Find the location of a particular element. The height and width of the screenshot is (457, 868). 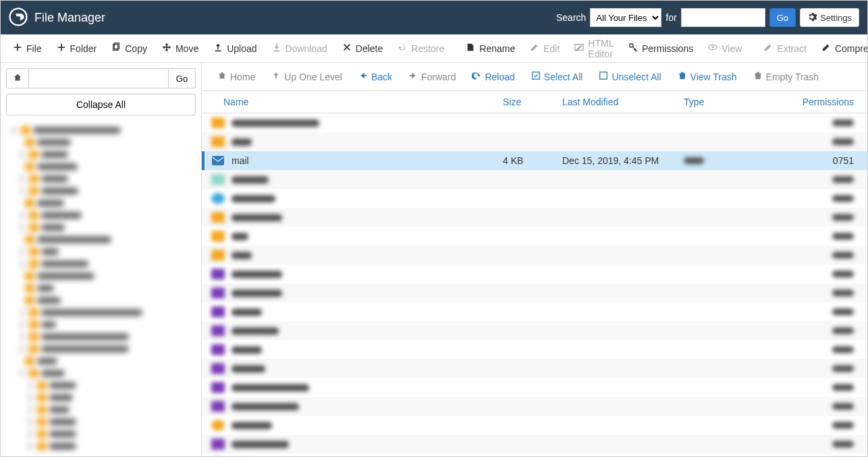

download-icon is located at coordinates (277, 49).